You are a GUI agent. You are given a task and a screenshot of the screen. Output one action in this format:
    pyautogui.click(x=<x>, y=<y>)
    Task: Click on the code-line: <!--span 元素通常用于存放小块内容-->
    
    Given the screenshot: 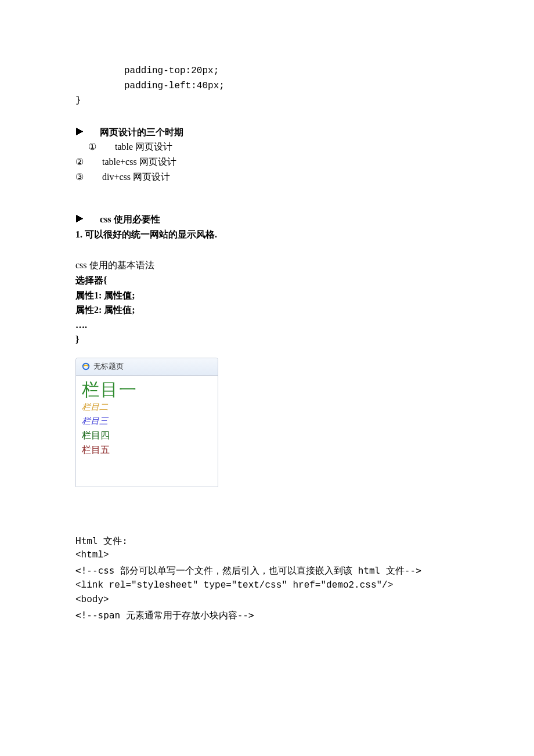 What is the action you would take?
    pyautogui.click(x=267, y=615)
    